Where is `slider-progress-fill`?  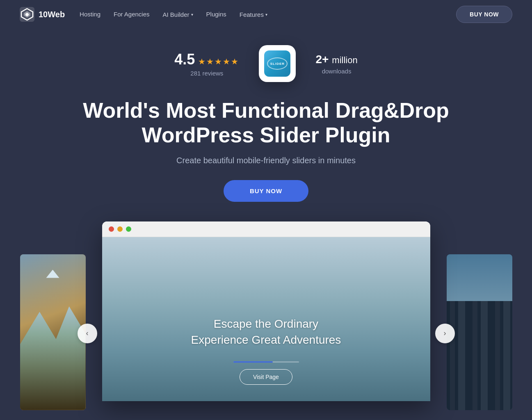 slider-progress-fill is located at coordinates (253, 362).